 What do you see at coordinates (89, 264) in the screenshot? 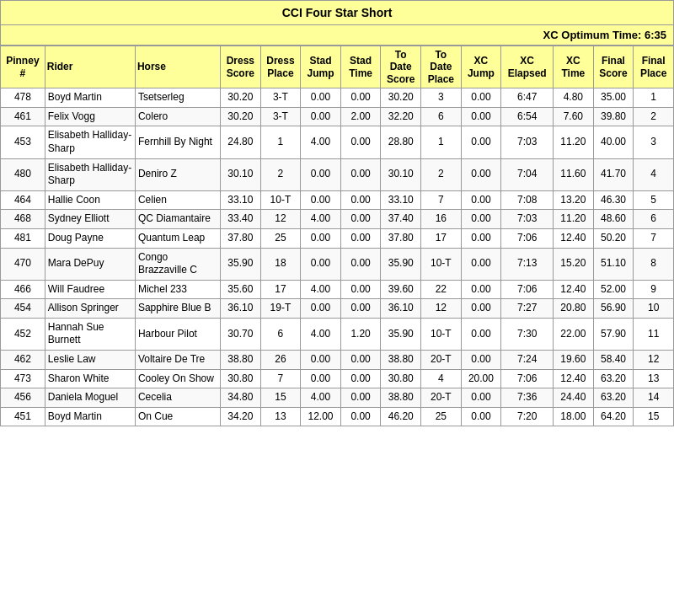
I see `cell-rider: Mara DePuy` at bounding box center [89, 264].